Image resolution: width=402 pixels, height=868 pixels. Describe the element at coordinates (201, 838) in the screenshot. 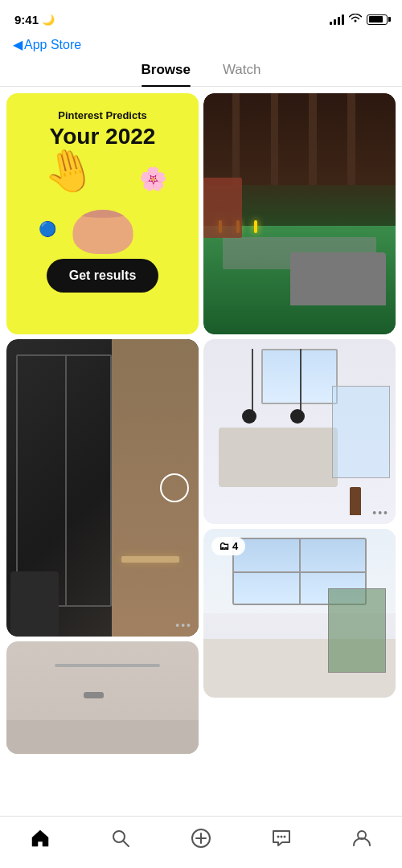

I see `add-icon` at that location.